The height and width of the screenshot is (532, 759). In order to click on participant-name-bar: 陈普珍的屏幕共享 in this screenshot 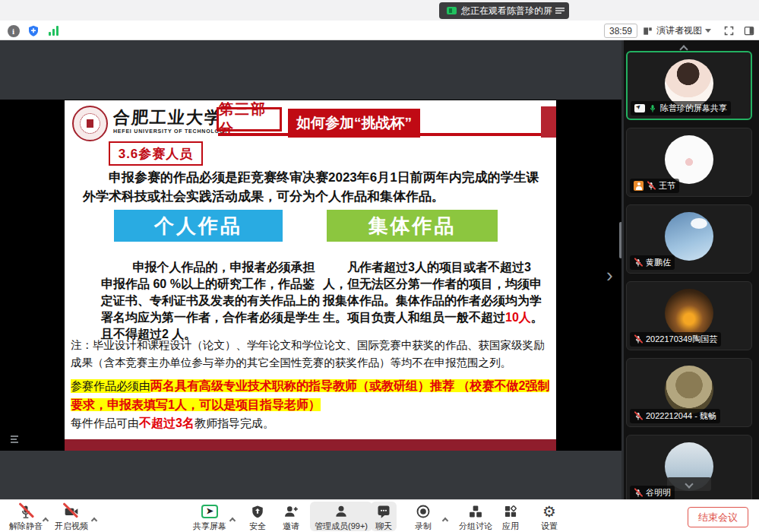, I will do `click(681, 108)`.